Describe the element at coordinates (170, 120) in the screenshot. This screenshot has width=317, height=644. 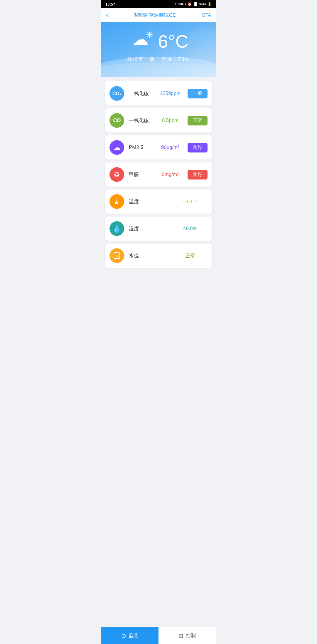
I see `co-value: 0.5ppm` at that location.